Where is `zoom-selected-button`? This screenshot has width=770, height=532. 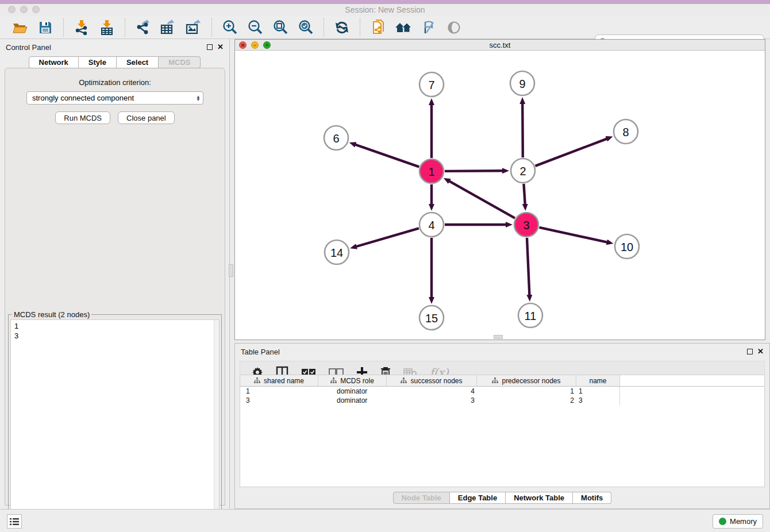
zoom-selected-button is located at coordinates (306, 28).